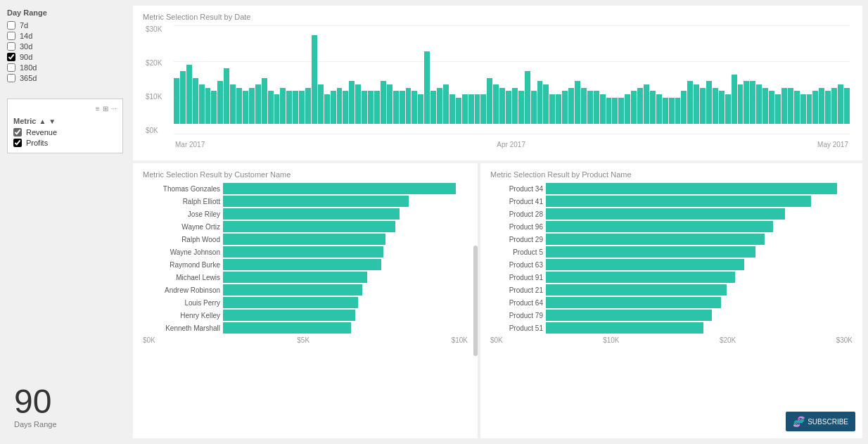 The image size is (868, 444). I want to click on metric-option-revenue: Revenue, so click(65, 132).